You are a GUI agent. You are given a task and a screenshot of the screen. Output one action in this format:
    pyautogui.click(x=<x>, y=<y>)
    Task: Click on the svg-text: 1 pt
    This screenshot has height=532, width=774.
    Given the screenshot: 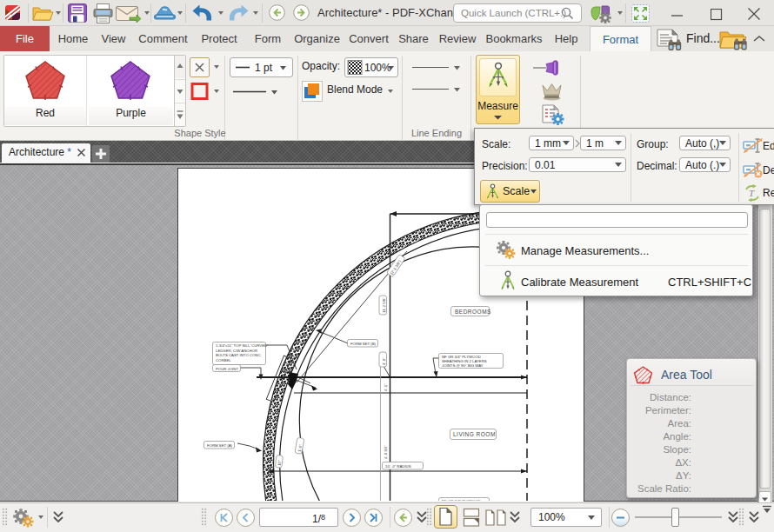 What is the action you would take?
    pyautogui.click(x=264, y=68)
    